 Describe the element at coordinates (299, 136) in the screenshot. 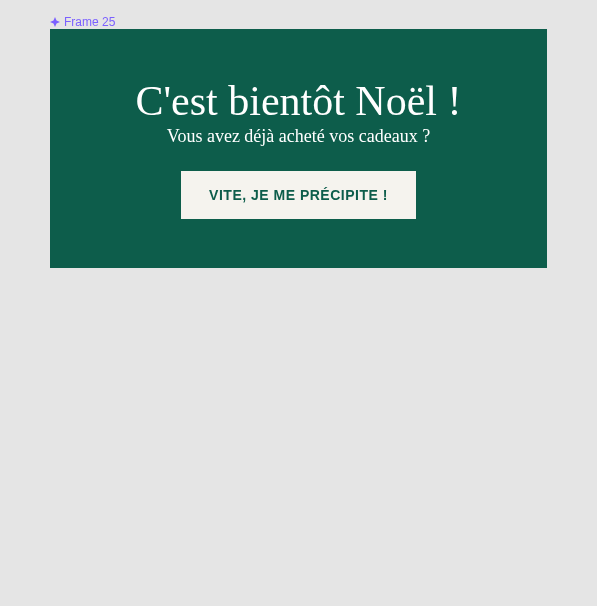

I see `banner-subtitle: Vous avez déjà acheté vos cadeaux ?` at that location.